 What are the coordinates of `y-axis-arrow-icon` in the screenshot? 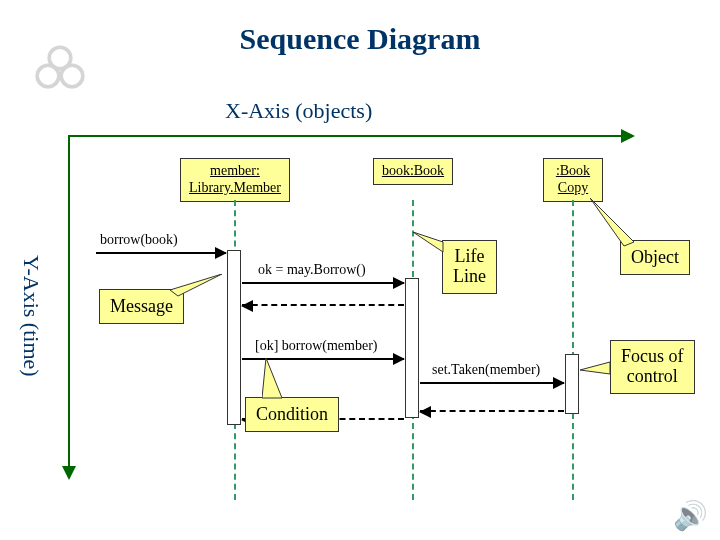 It's located at (69, 302).